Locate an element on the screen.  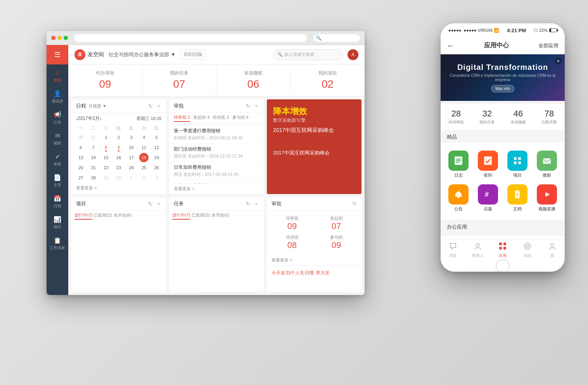
phone-app-docs: 文档 is located at coordinates (517, 198).